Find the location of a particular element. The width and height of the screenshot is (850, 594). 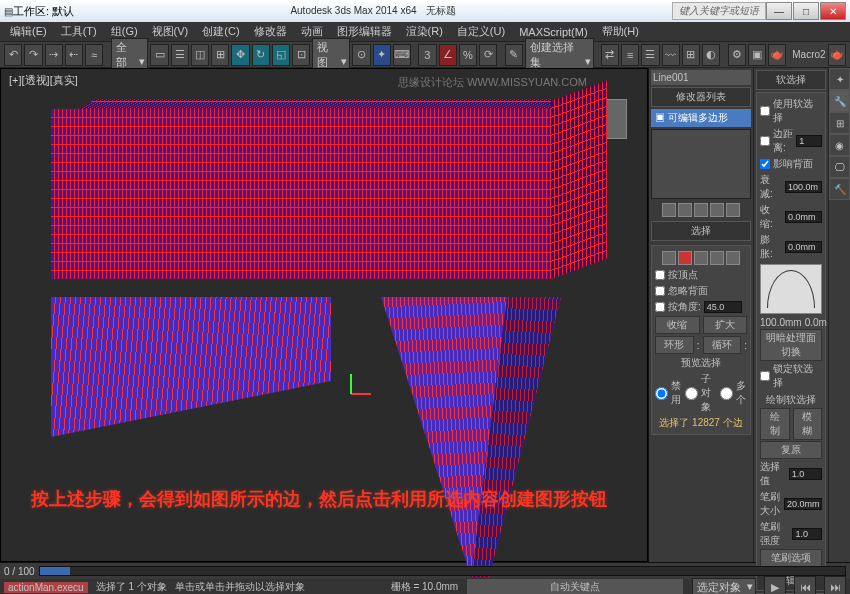

edge-subobj-icon is located at coordinates (685, 258).